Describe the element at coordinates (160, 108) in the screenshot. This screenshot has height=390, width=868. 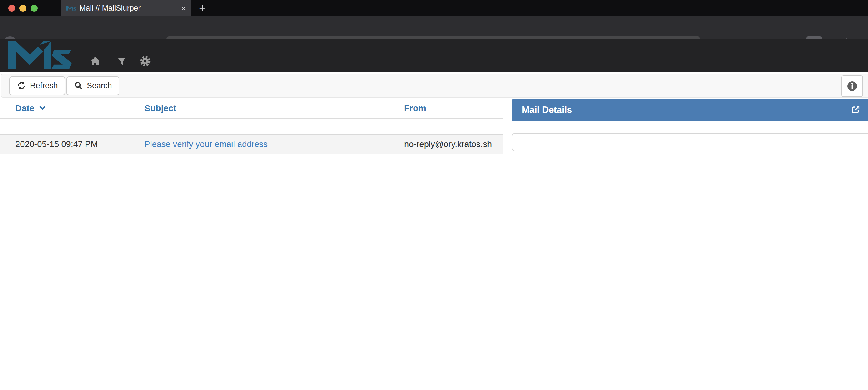
I see `subject-header-label: Subject` at that location.